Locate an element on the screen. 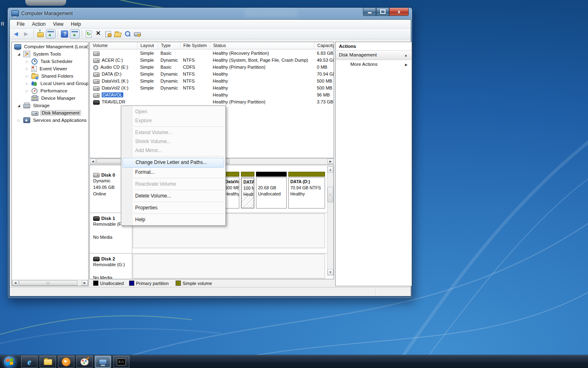 This screenshot has width=588, height=368. users-icon is located at coordinates (34, 83).